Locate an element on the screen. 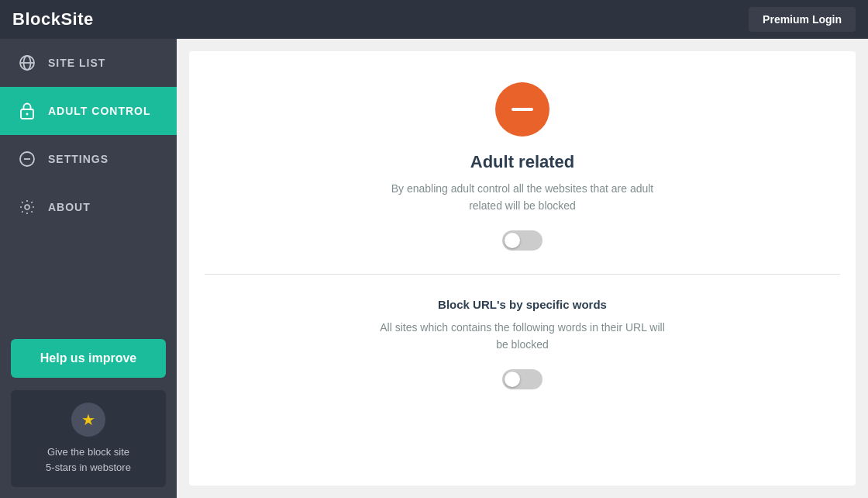 Image resolution: width=868 pixels, height=498 pixels. premium-login-button: Premium Login is located at coordinates (802, 19).